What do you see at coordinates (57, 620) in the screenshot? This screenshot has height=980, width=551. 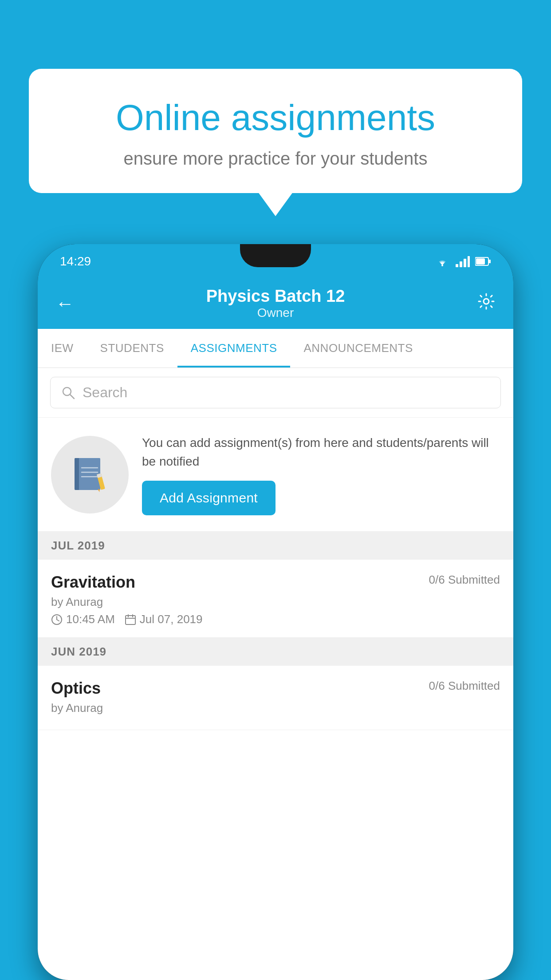 I see `clock-icon` at bounding box center [57, 620].